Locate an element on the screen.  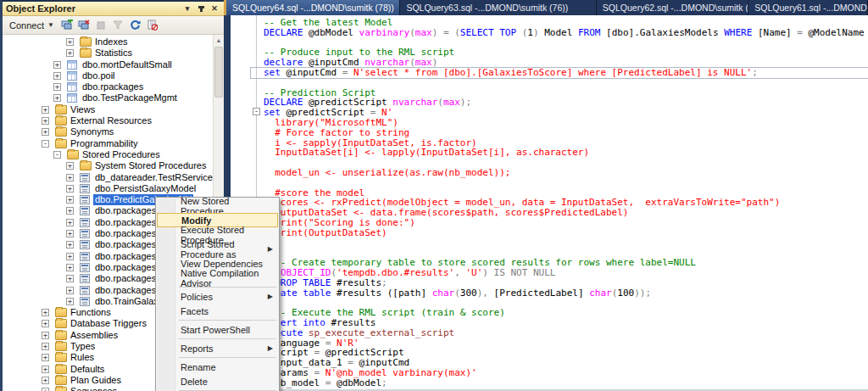
tree-item: +dbo.TestPackageMgmt is located at coordinates (108, 98).